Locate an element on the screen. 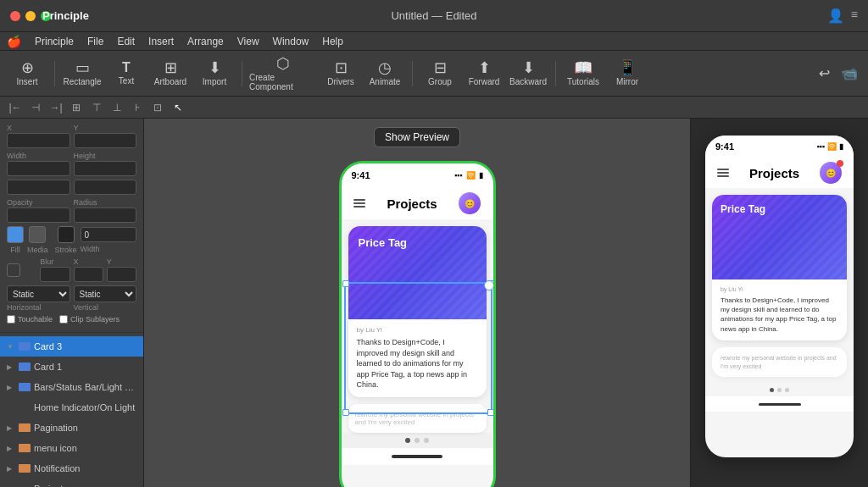  clip-sublayers-checkbox is located at coordinates (64, 319).